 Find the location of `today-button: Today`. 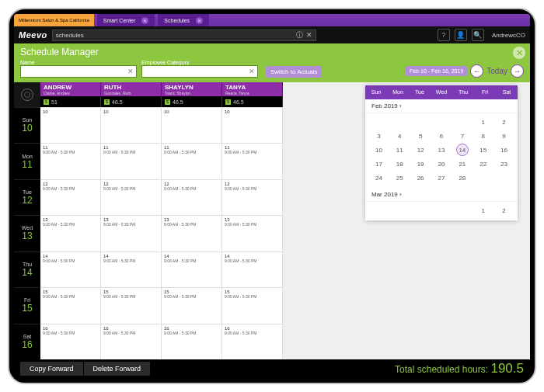

today-button: Today is located at coordinates (497, 71).